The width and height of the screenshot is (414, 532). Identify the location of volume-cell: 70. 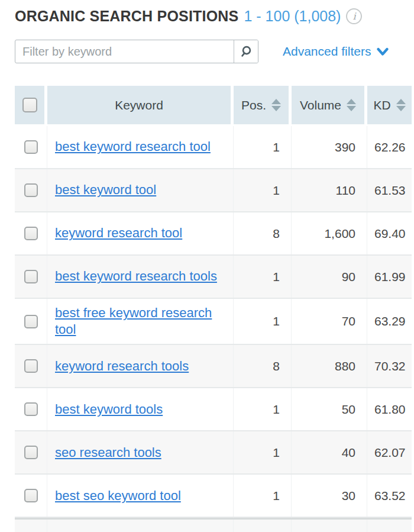
(329, 321).